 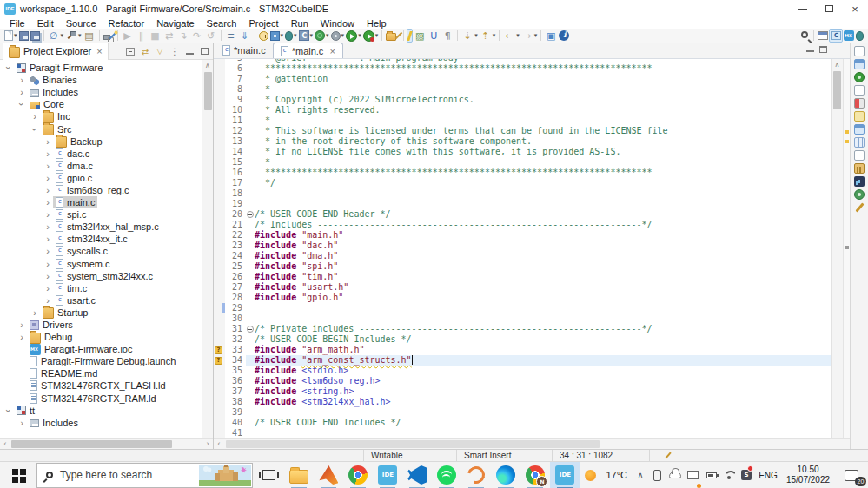 What do you see at coordinates (107, 36) in the screenshot?
I see `new-connection-button` at bounding box center [107, 36].